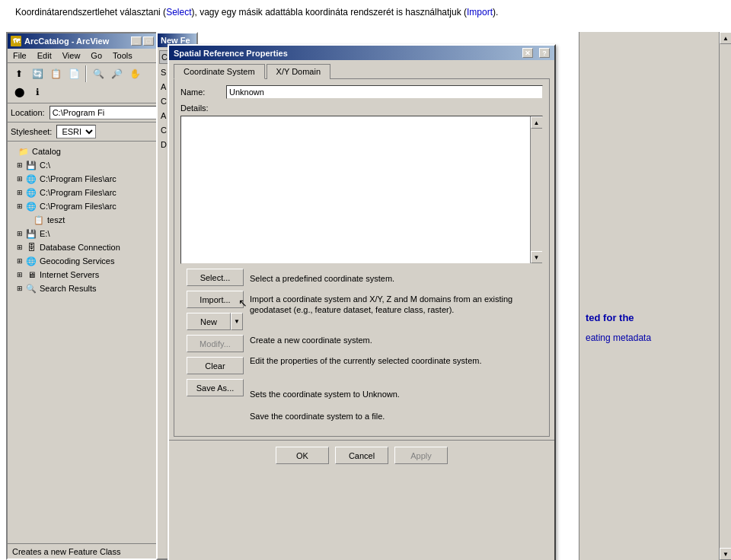 Image resolution: width=731 pixels, height=560 pixels. Describe the element at coordinates (393, 417) in the screenshot. I see `save-as-desc: Save the coordinate system to a file.` at that location.